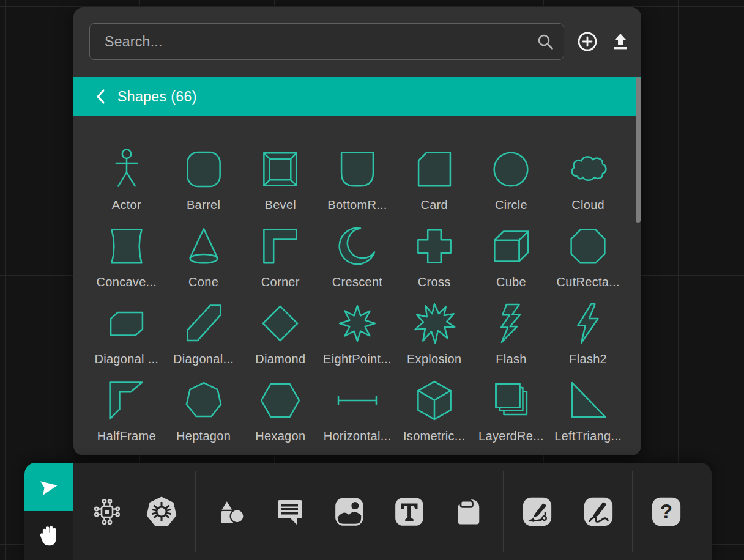 This screenshot has height=560, width=744. Describe the element at coordinates (280, 411) in the screenshot. I see `shape-item-hexagon: Hexagon` at that location.